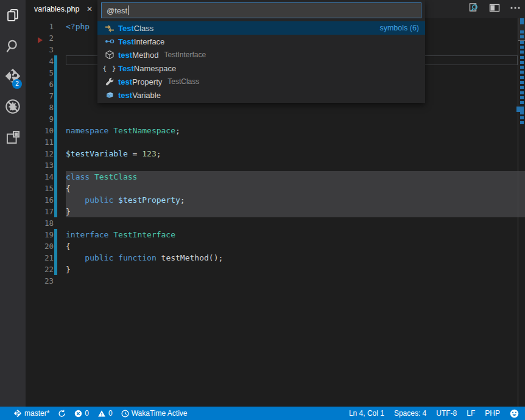 The height and width of the screenshot is (420, 525). What do you see at coordinates (495, 9) in the screenshot?
I see `editor-actions` at bounding box center [495, 9].